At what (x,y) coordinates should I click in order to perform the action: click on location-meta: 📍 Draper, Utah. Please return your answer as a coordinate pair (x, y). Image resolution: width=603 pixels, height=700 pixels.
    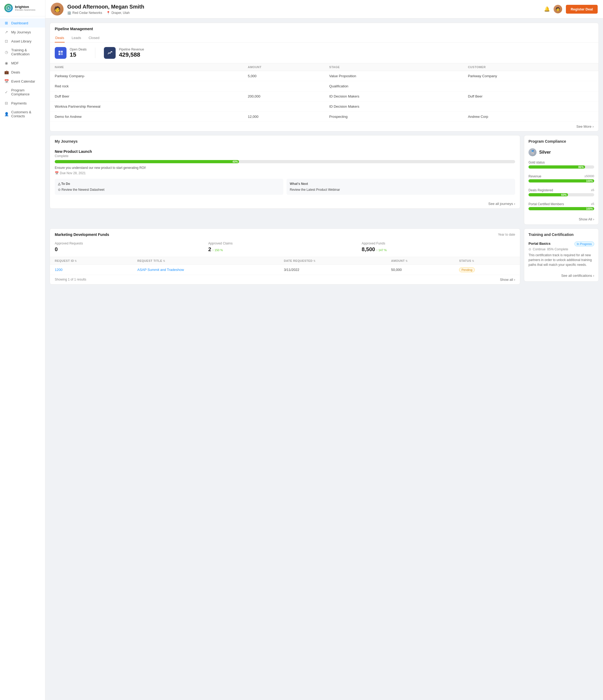
    Looking at the image, I should click on (118, 13).